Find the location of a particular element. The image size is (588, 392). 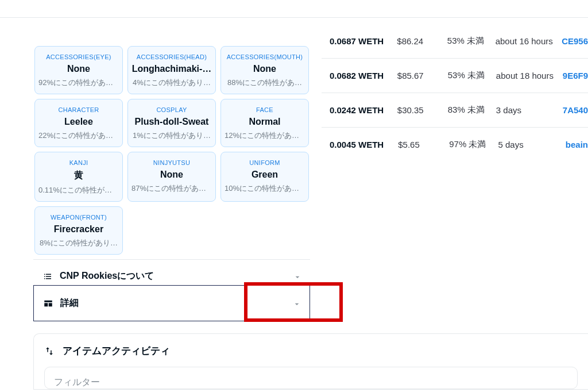

trait-type: NINJYUTSU is located at coordinates (172, 163).